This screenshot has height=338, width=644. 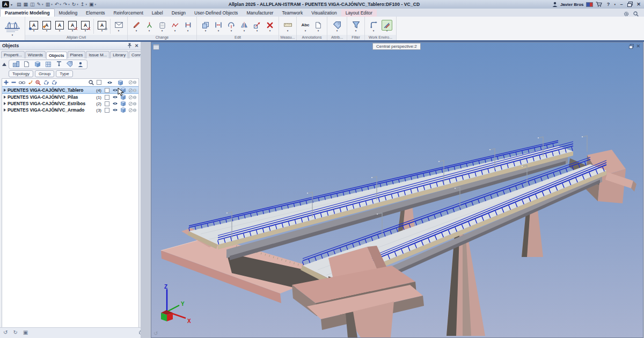 What do you see at coordinates (99, 83) in the screenshot?
I see `select-all-checkbox` at bounding box center [99, 83].